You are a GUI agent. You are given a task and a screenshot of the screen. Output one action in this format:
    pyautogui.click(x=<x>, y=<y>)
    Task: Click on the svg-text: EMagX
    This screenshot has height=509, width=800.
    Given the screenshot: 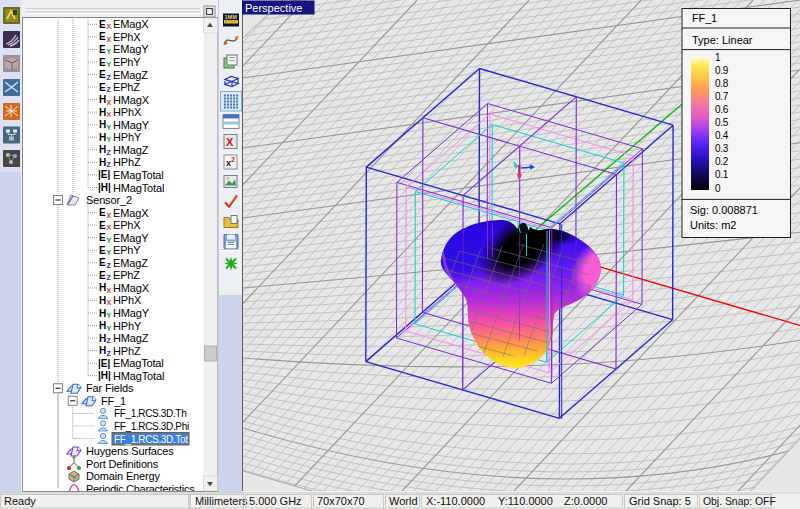 What is the action you would take?
    pyautogui.click(x=131, y=213)
    